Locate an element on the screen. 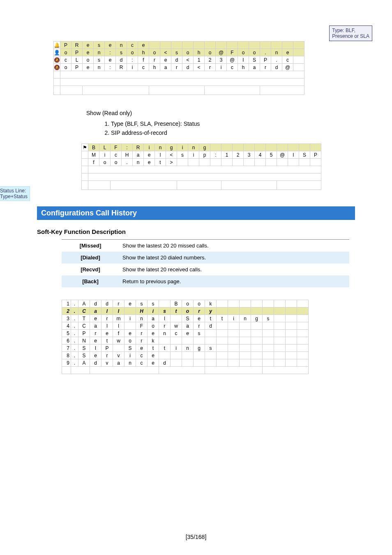 The width and height of the screenshot is (392, 555). sk-dialed-label: [Dialed] is located at coordinates (90, 257).